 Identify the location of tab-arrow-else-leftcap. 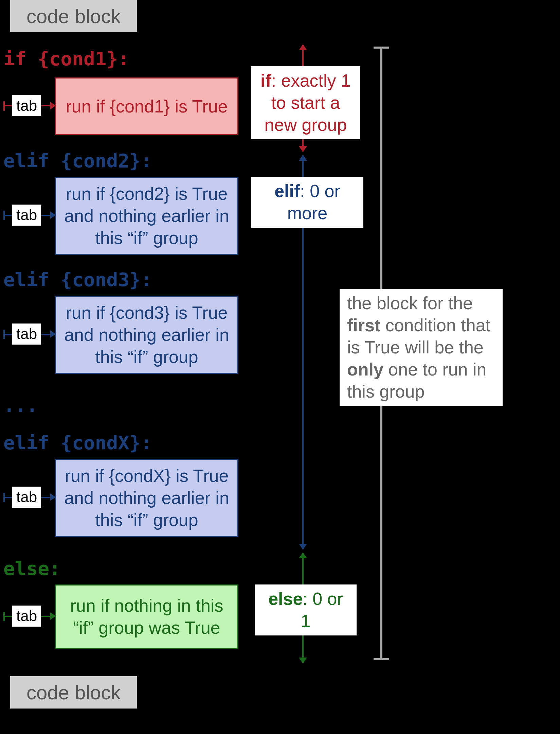
(4, 616).